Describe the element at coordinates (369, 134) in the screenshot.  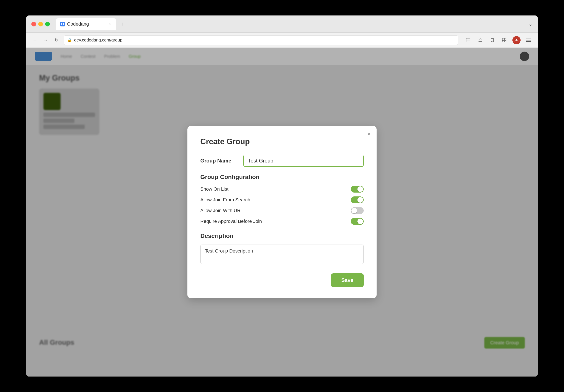
I see `modal-close-button: ×` at that location.